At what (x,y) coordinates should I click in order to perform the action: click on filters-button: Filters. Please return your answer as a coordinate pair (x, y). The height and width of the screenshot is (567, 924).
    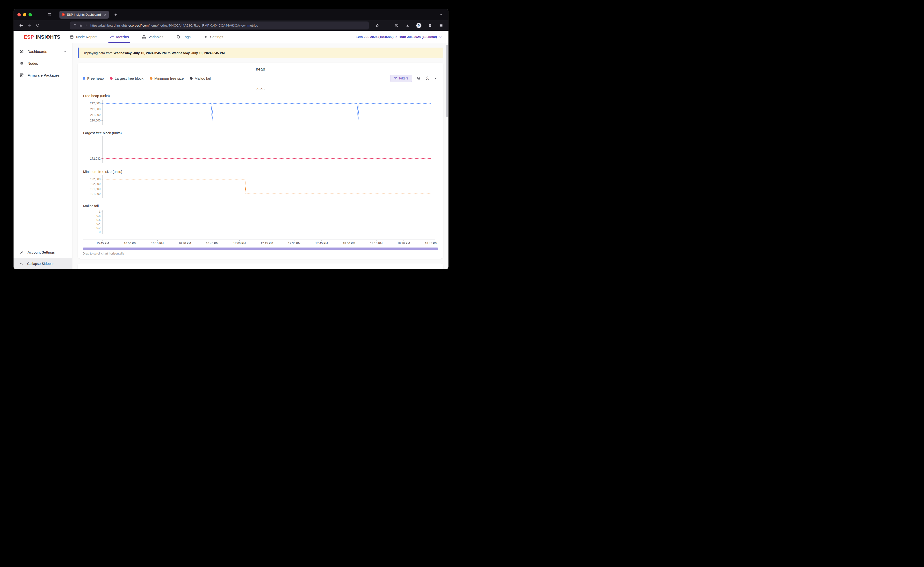
    Looking at the image, I should click on (401, 78).